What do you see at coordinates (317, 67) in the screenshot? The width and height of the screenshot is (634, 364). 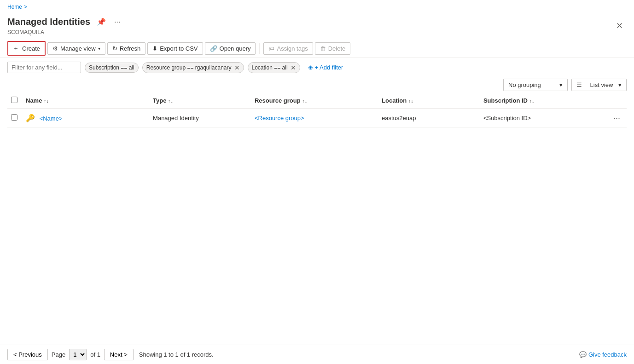 I see `filter-bar: Subscription == all Resource group == rg…` at bounding box center [317, 67].